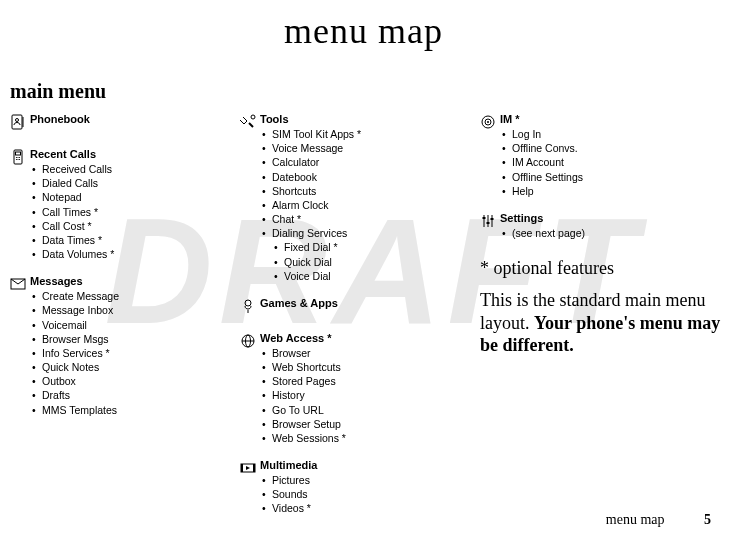  I want to click on tools-icon, so click(250, 198).